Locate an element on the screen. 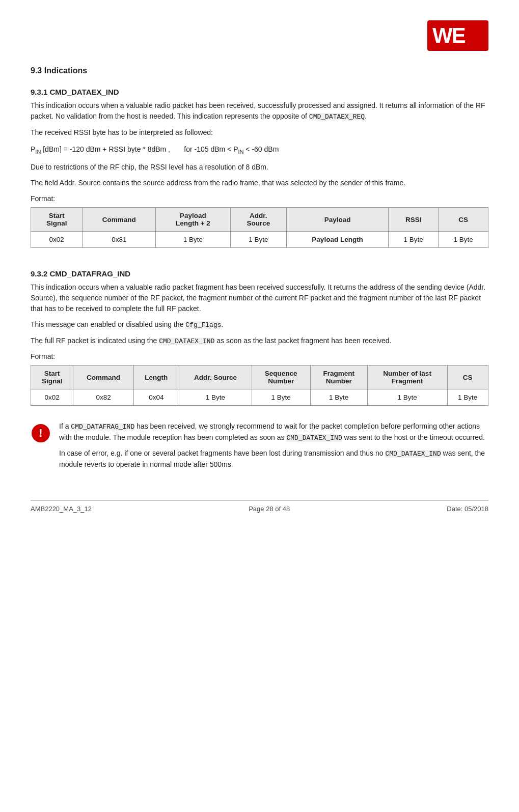  we-logo: WE is located at coordinates (458, 36).